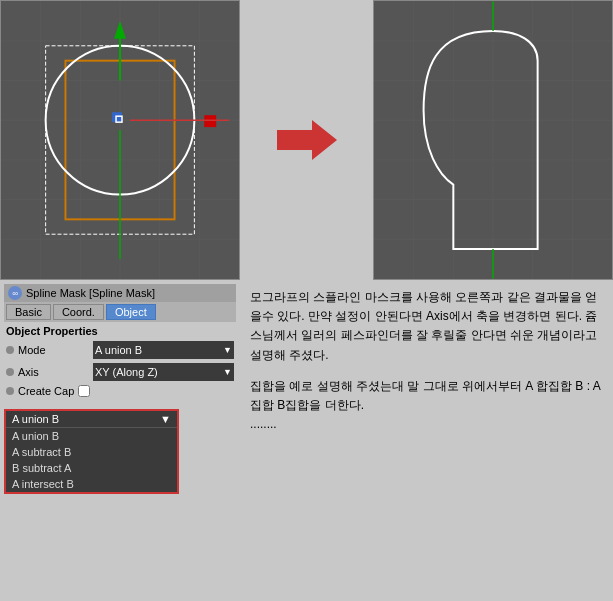 The image size is (613, 601). What do you see at coordinates (126, 372) in the screenshot?
I see `axis-value: XY (Along Z)` at bounding box center [126, 372].